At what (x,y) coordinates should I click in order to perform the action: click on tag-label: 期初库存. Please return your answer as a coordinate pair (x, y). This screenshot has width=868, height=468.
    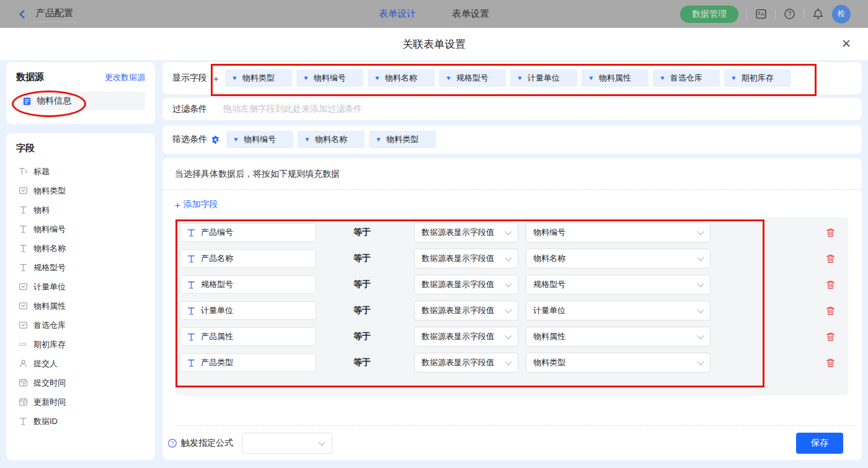
    Looking at the image, I should click on (758, 78).